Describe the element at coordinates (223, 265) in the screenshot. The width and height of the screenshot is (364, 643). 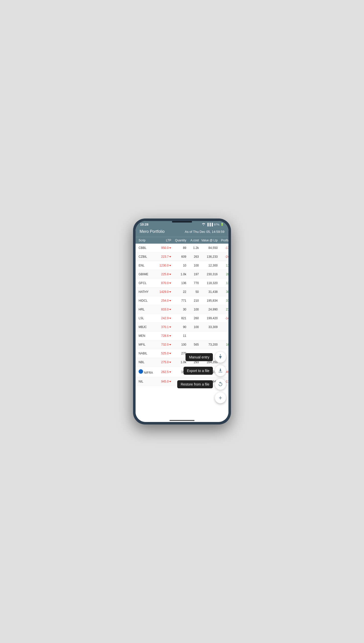
I see `cell-pl: 11,300` at that location.